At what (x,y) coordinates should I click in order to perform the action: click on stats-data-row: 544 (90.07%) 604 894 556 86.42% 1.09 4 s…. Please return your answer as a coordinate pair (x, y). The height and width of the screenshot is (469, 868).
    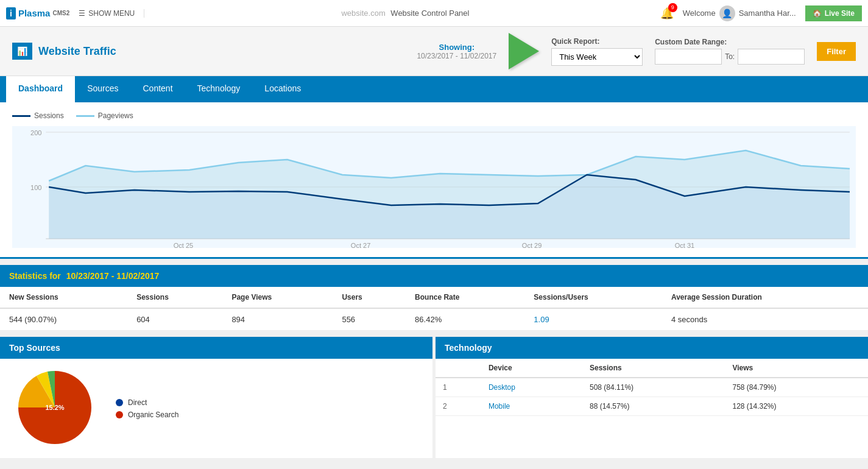
    Looking at the image, I should click on (434, 319).